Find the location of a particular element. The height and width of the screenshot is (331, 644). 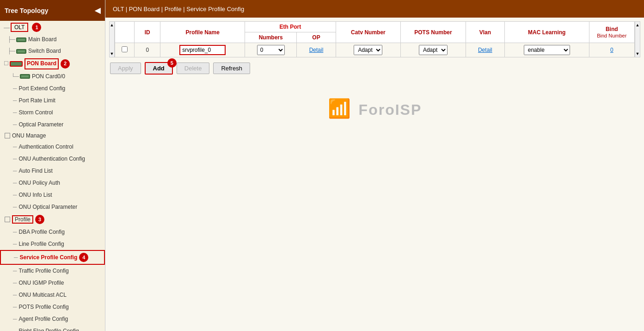

delete-button: Delete is located at coordinates (193, 69).